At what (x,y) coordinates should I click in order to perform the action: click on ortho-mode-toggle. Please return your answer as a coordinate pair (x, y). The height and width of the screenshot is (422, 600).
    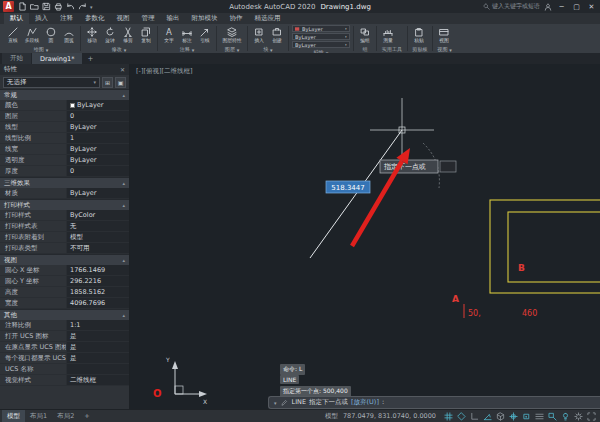
    Looking at the image, I should click on (474, 416).